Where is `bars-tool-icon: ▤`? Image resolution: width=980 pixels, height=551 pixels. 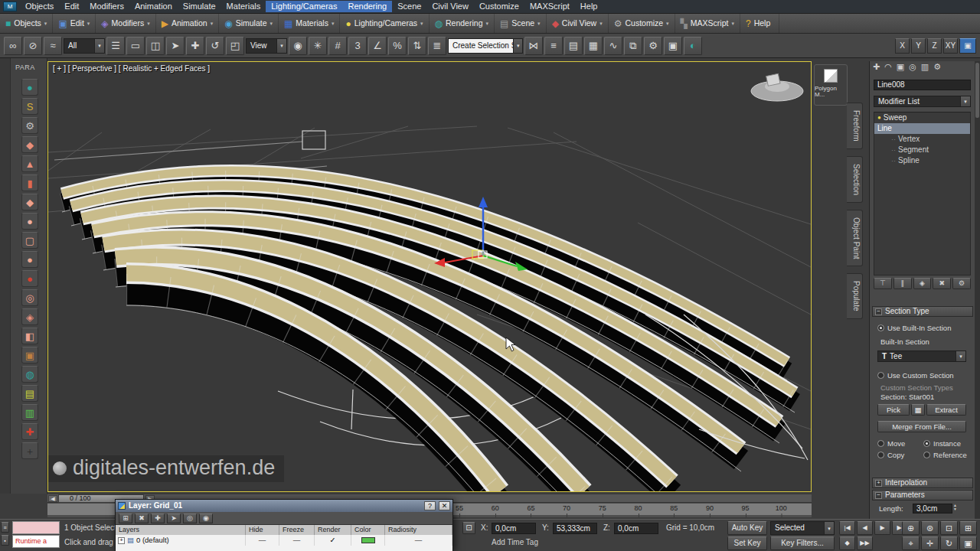
bars-tool-icon: ▤ is located at coordinates (30, 393).